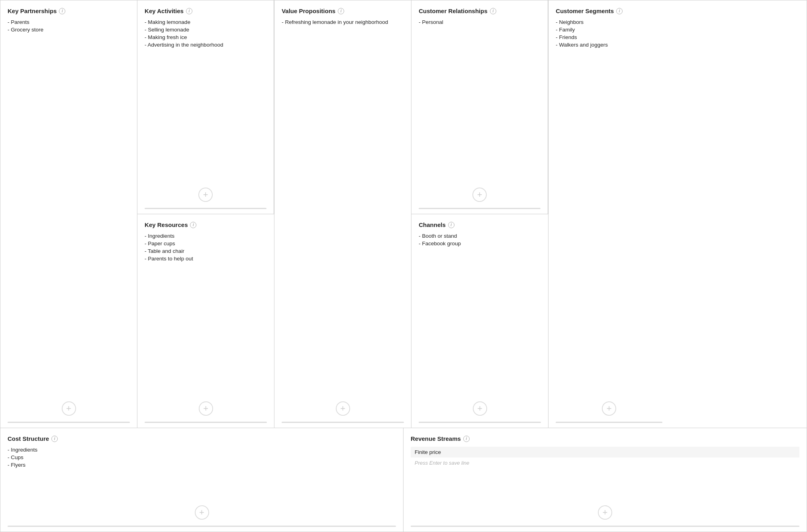 The height and width of the screenshot is (532, 807). I want to click on list-item: - Making lemonade, so click(206, 22).